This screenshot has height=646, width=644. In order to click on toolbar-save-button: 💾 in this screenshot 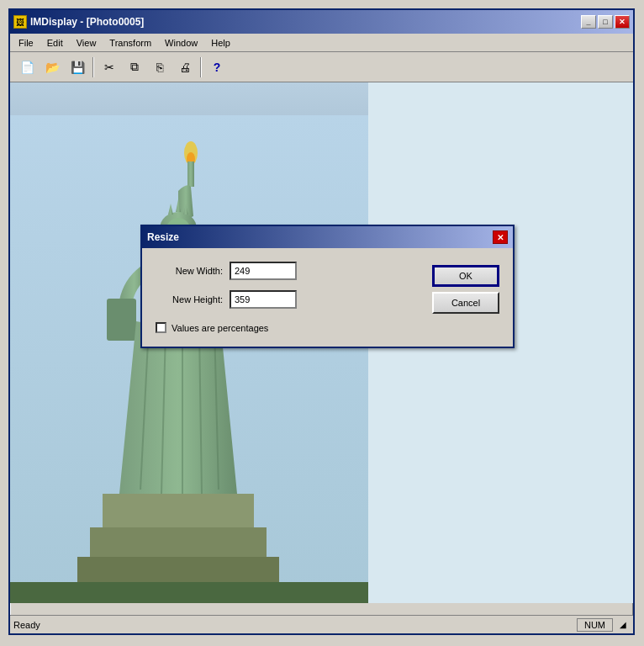, I will do `click(77, 67)`.